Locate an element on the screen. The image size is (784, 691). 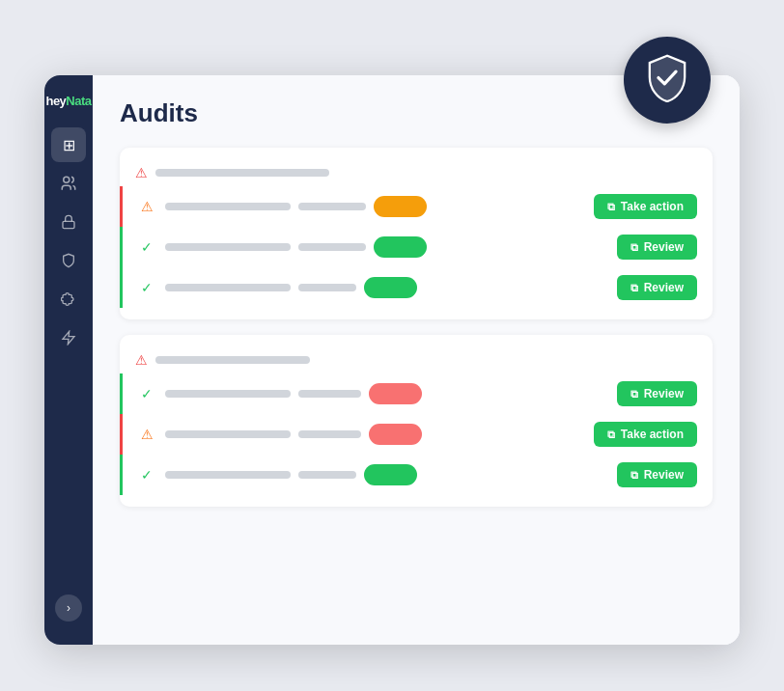
sidebar-item-bolt is located at coordinates (69, 338).